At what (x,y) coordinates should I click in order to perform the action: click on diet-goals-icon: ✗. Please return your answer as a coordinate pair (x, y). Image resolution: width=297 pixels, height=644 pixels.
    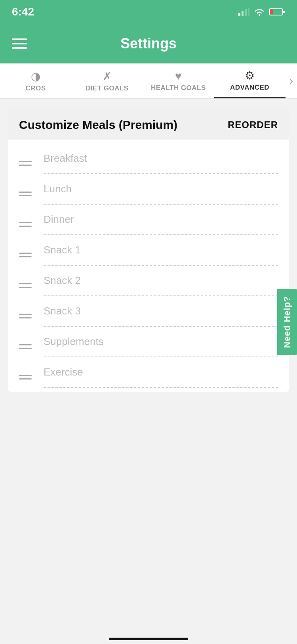
    Looking at the image, I should click on (107, 76).